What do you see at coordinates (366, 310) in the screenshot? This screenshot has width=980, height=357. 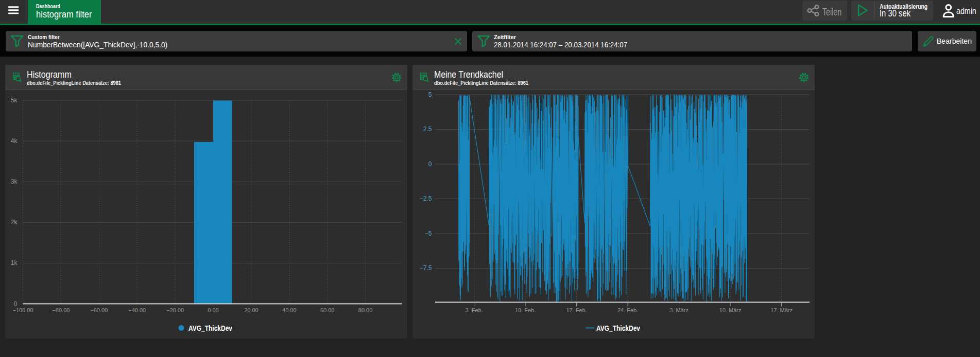 I see `svg-text: 80.00` at bounding box center [366, 310].